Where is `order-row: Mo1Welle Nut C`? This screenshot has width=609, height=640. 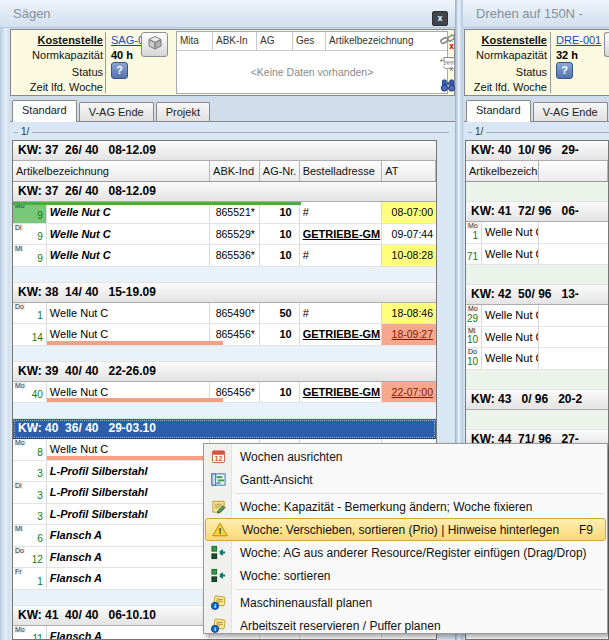 order-row: Mo1Welle Nut C is located at coordinates (537, 233).